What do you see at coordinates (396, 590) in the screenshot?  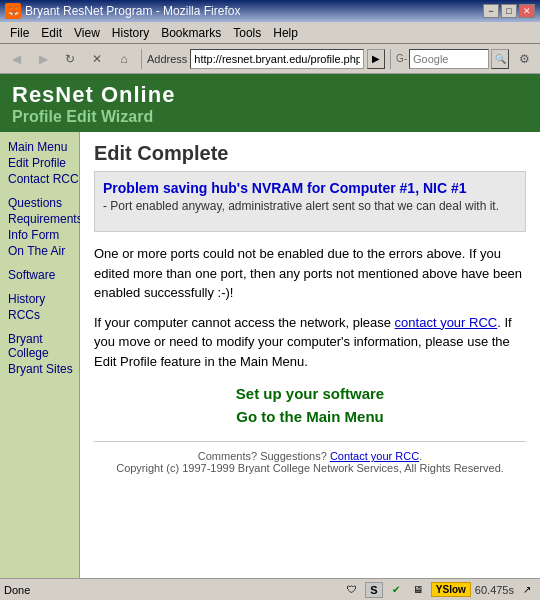 I see `check-icon: ✔` at bounding box center [396, 590].